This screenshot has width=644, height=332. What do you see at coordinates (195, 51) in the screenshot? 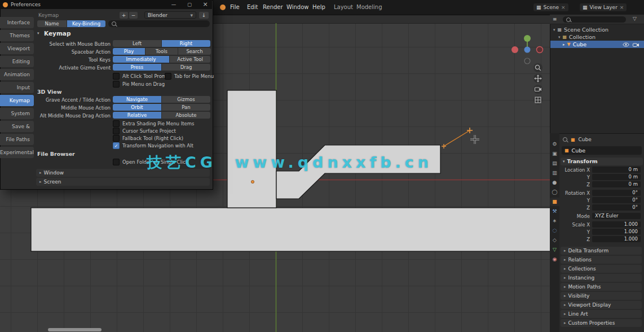
I see `option-search: Search` at bounding box center [195, 51].